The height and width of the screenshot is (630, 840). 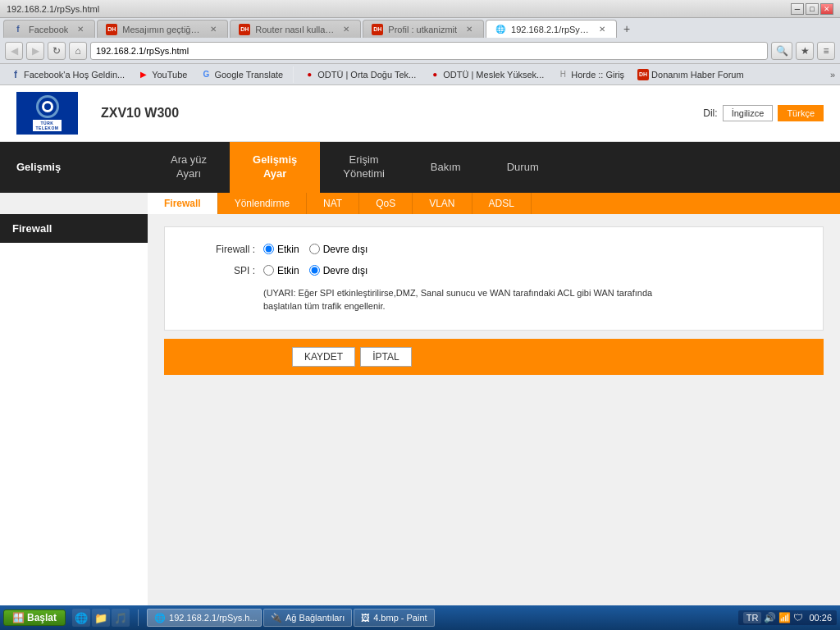 I want to click on taskbar-task-ag: 🔌 Ağ Bağlantıları, so click(x=308, y=618).